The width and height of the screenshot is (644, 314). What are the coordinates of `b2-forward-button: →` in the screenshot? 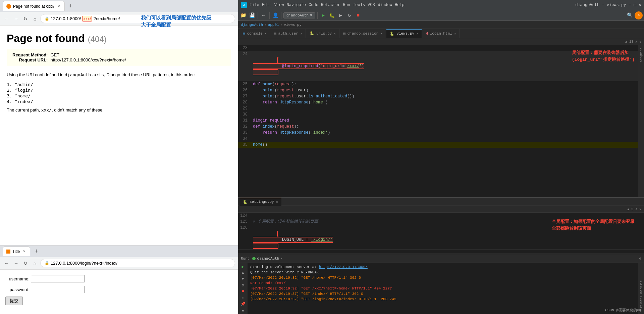 It's located at (16, 263).